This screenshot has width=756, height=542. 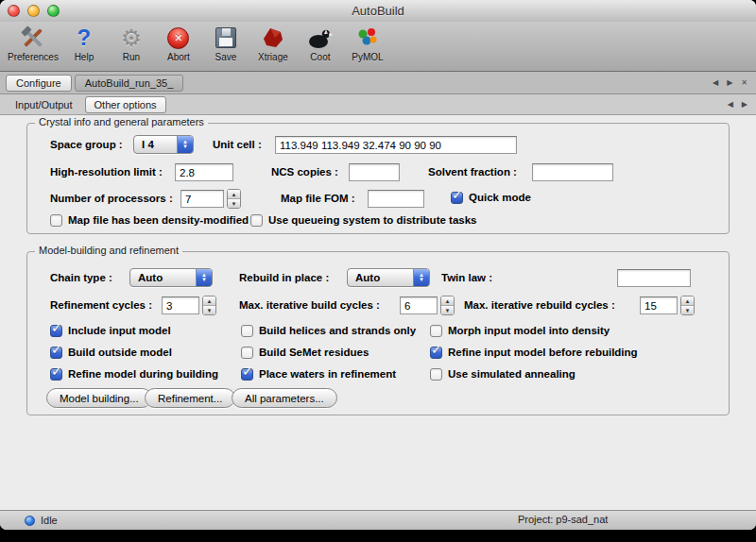 I want to click on status-bar: Idle Project: p9-sad_nat, so click(x=378, y=519).